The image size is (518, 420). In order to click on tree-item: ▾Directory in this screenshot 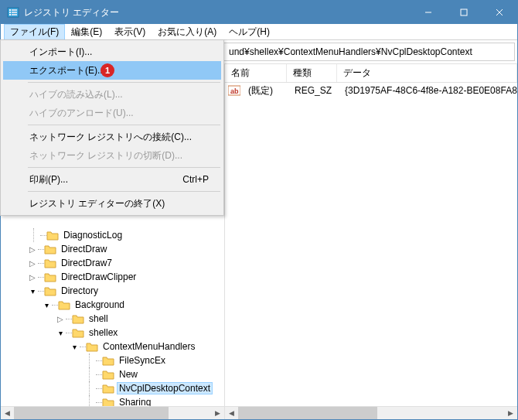, I will do `click(114, 291)`.